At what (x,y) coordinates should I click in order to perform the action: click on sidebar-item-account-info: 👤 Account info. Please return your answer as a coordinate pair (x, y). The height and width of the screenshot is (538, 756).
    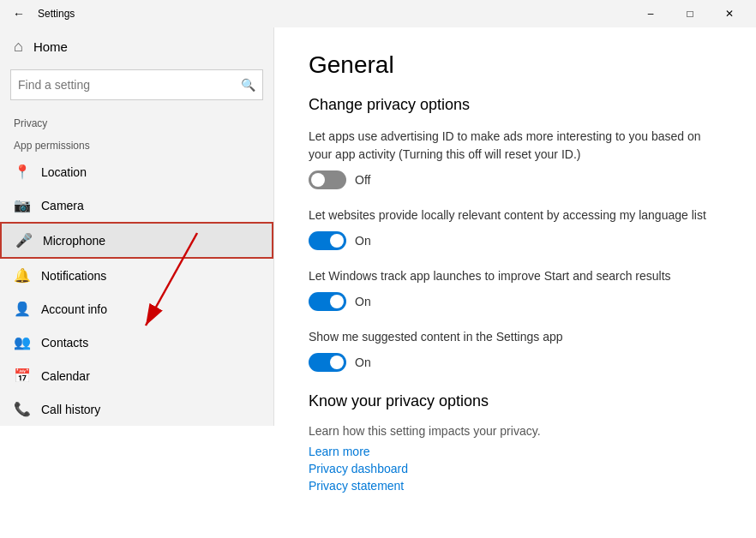
    Looking at the image, I should click on (137, 308).